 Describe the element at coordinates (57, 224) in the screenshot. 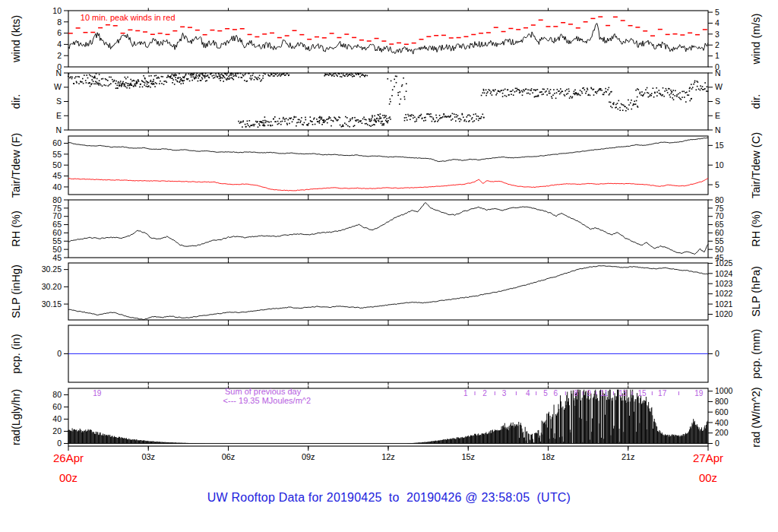

I see `y-tick-label: 65` at that location.